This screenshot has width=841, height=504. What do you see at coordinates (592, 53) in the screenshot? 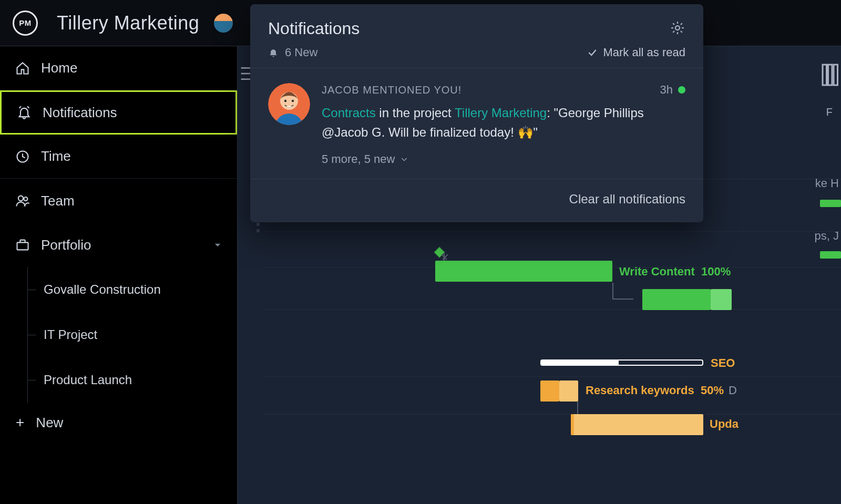
I see `check-icon` at bounding box center [592, 53].